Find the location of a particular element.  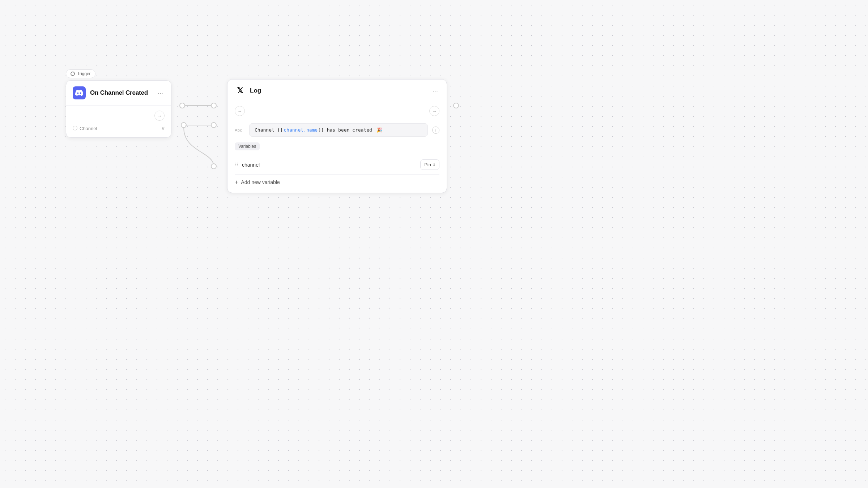

trigger-field-info: ⓘ Channel is located at coordinates (85, 128).